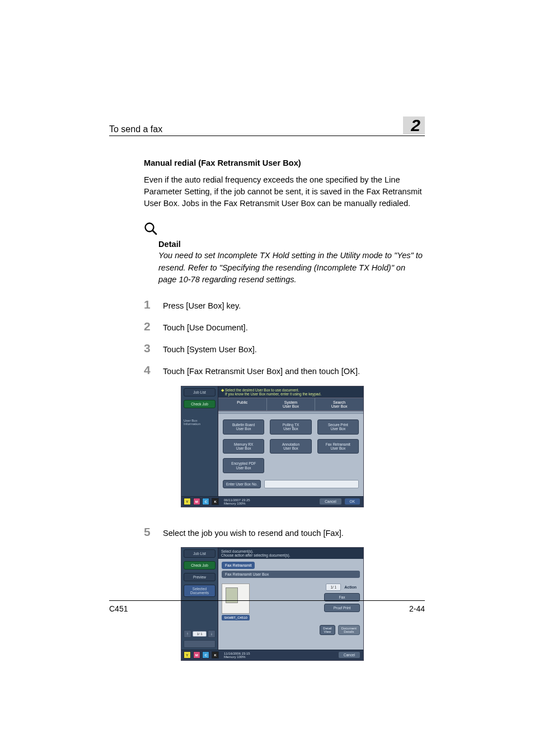 Image resolution: width=534 pixels, height=756 pixels. I want to click on page-footer: C451 2-44, so click(267, 607).